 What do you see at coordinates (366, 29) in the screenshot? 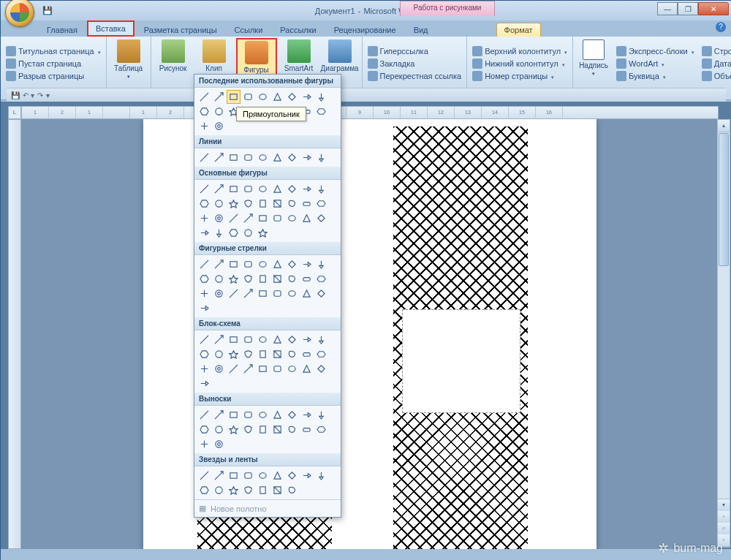
I see `tab-review: Рецензирование` at bounding box center [366, 29].